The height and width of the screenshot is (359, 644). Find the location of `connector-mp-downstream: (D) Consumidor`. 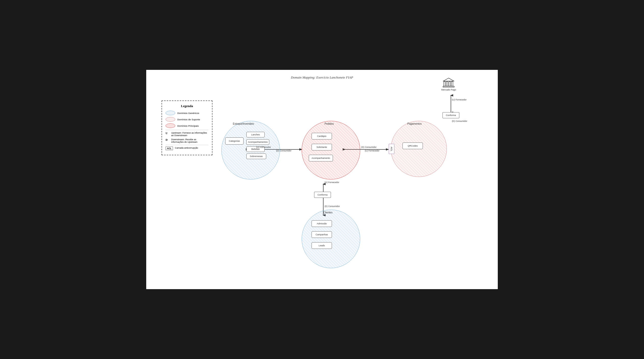

connector-mp-downstream: (D) Consumidor is located at coordinates (460, 121).